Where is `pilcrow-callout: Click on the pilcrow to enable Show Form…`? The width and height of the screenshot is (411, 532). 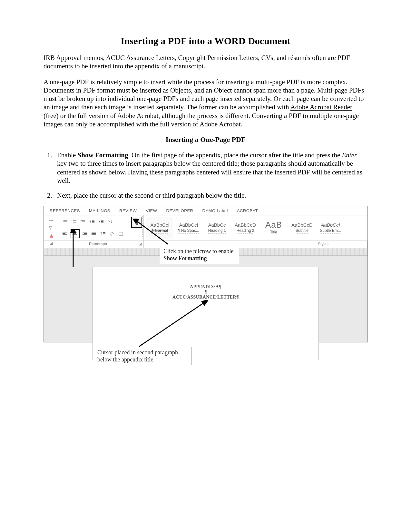 pilcrow-callout: Click on the pilcrow to enable Show Form… is located at coordinates (200, 255).